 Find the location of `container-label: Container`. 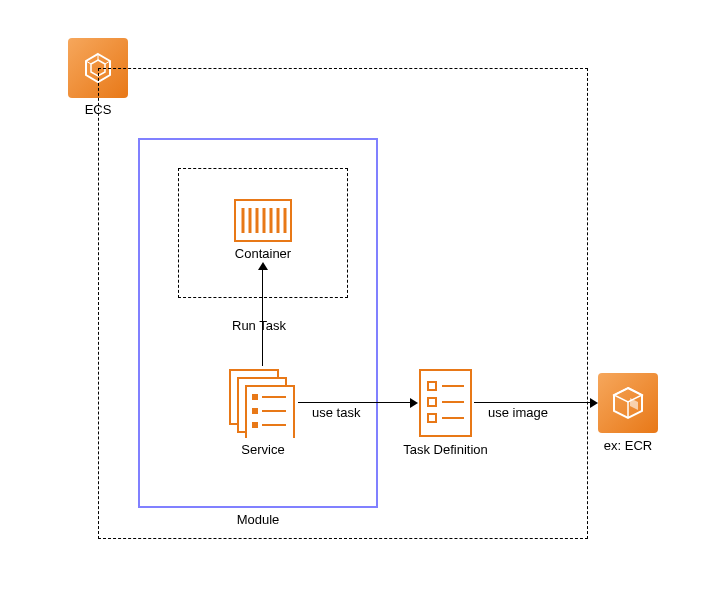

container-label: Container is located at coordinates (263, 254).